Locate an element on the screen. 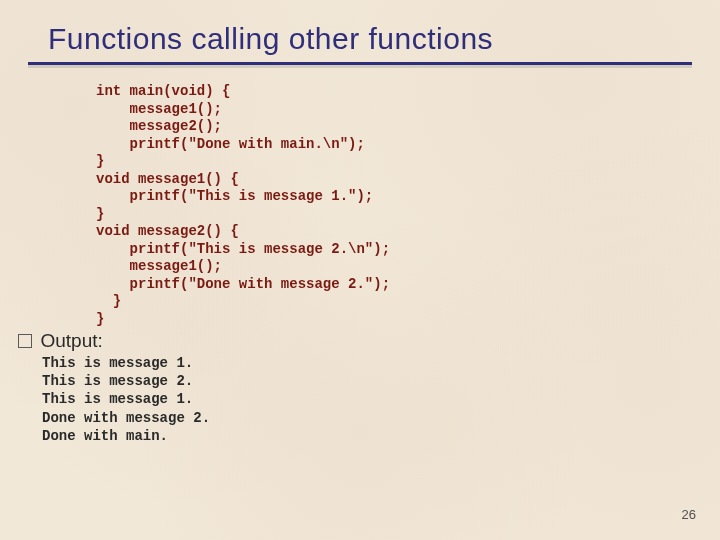 The image size is (720, 540). bullet-icon is located at coordinates (25, 341).